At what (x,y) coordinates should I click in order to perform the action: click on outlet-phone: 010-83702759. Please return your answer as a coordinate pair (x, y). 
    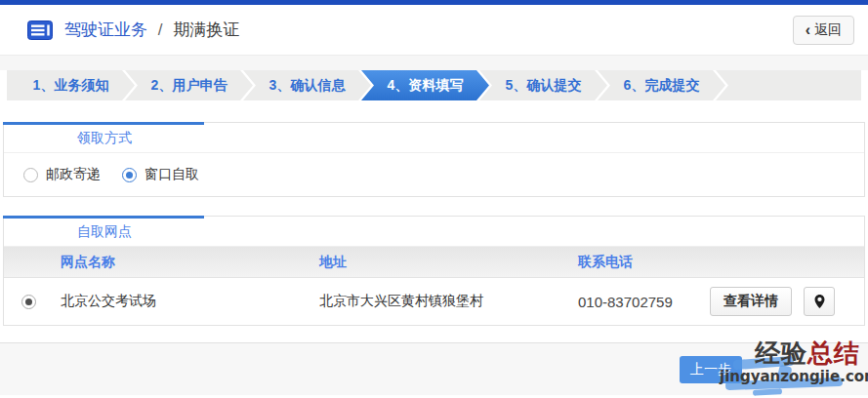
    Looking at the image, I should click on (644, 302).